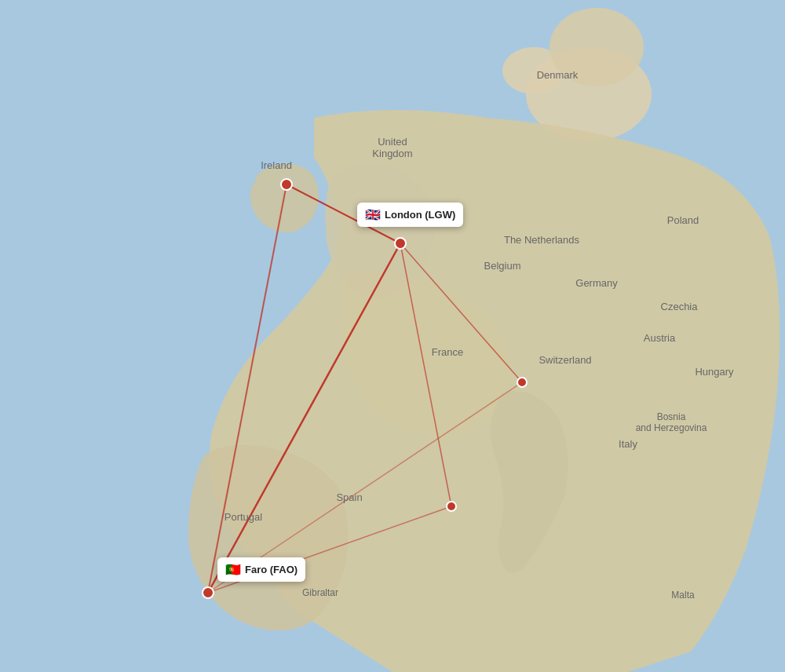  What do you see at coordinates (392, 154) in the screenshot?
I see `svg-text: Kingdom` at bounding box center [392, 154].